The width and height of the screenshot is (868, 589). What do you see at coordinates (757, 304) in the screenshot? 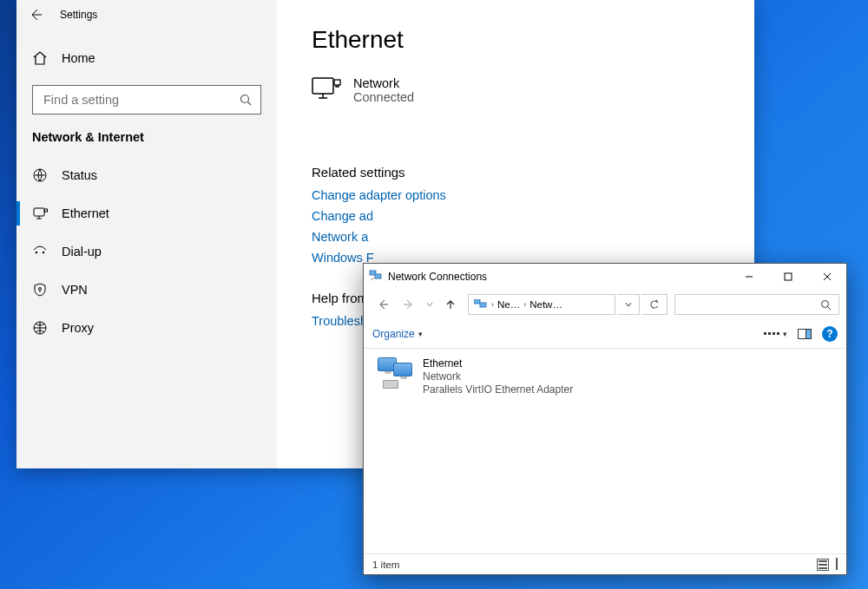
I see `explorer-search-box` at bounding box center [757, 304].